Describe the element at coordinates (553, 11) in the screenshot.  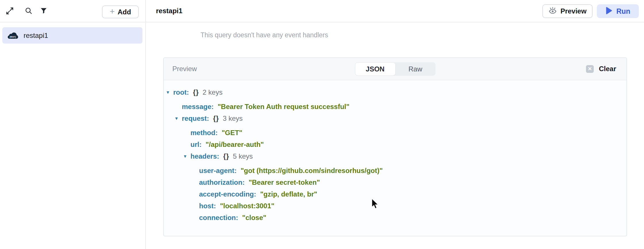
I see `eye-icon` at that location.